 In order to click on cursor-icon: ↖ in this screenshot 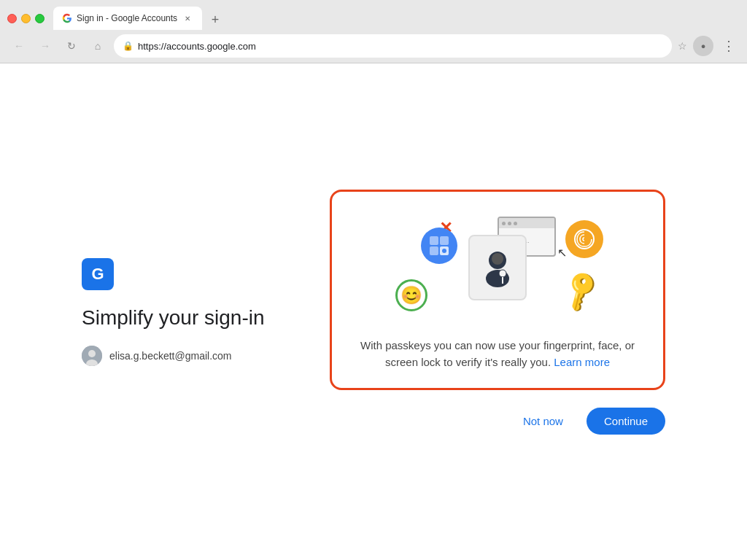, I will do `click(562, 252)`.